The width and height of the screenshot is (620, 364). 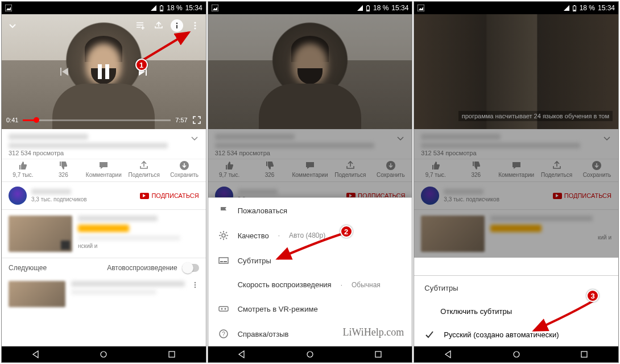 I want to click on gear-icon, so click(x=224, y=235).